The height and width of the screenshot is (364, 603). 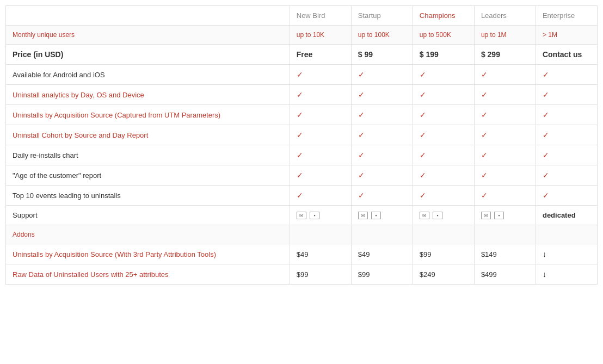 What do you see at coordinates (302, 16) in the screenshot?
I see `header-row: New Bird Startup Champions Leaders Enter…` at bounding box center [302, 16].